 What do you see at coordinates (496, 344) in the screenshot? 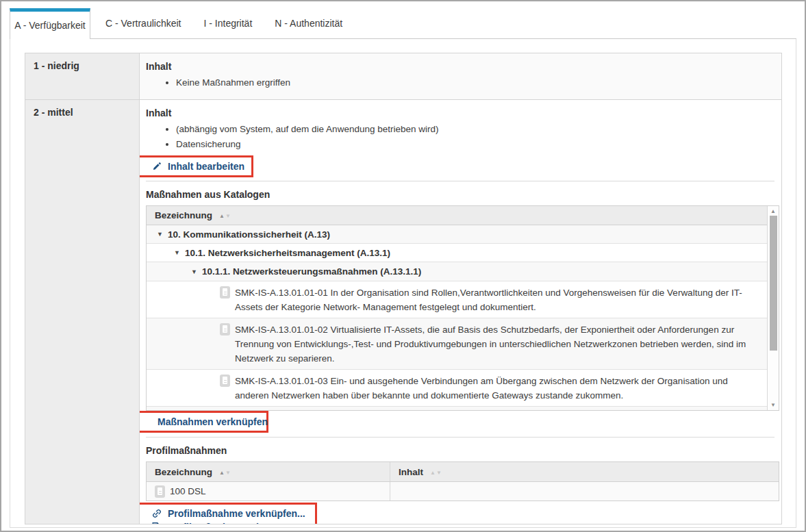
I see `massnahme-text: SMK-IS-A.13.01.01-02 Virtualisierte IT-A…` at bounding box center [496, 344].